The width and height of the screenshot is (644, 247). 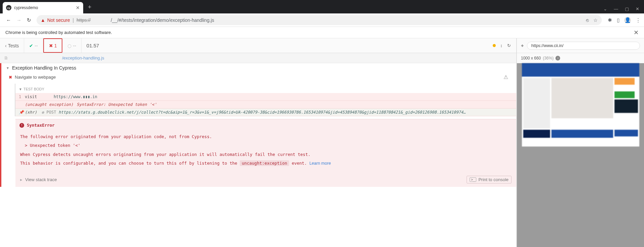 I want to click on stat-passed: ✔--, so click(x=34, y=46).